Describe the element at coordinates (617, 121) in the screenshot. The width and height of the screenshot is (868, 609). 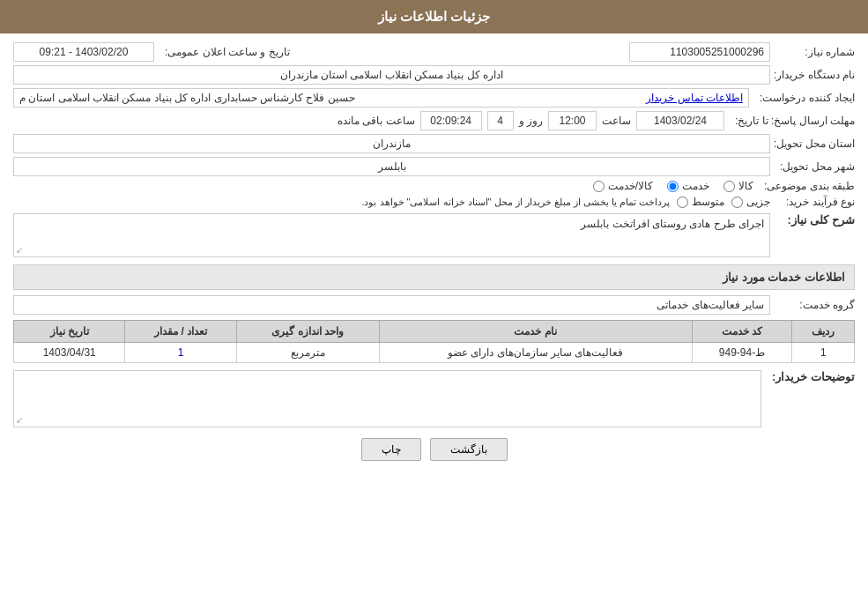
I see `deadline-time-label: ساعت` at that location.